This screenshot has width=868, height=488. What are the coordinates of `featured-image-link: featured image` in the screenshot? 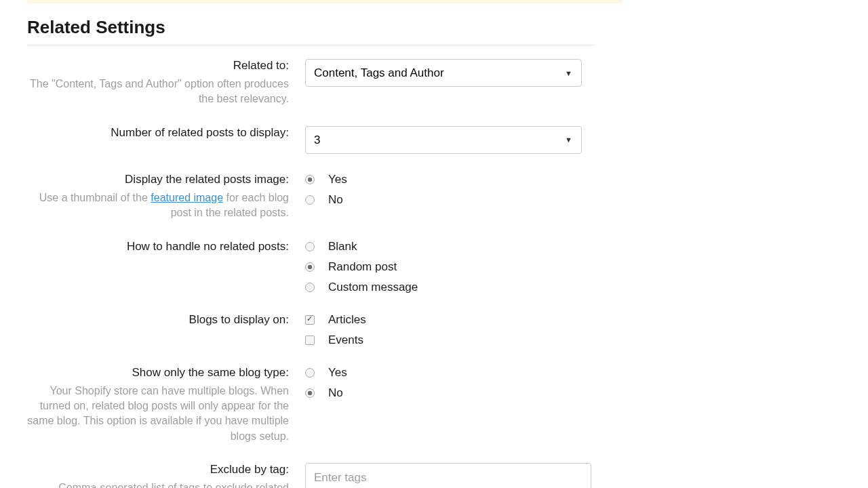 It's located at (187, 198).